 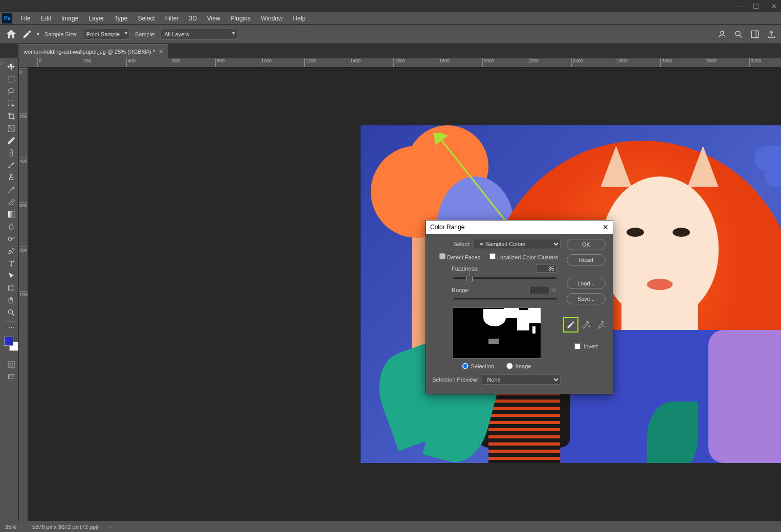 What do you see at coordinates (11, 321) in the screenshot?
I see `tool-divider` at bounding box center [11, 321].